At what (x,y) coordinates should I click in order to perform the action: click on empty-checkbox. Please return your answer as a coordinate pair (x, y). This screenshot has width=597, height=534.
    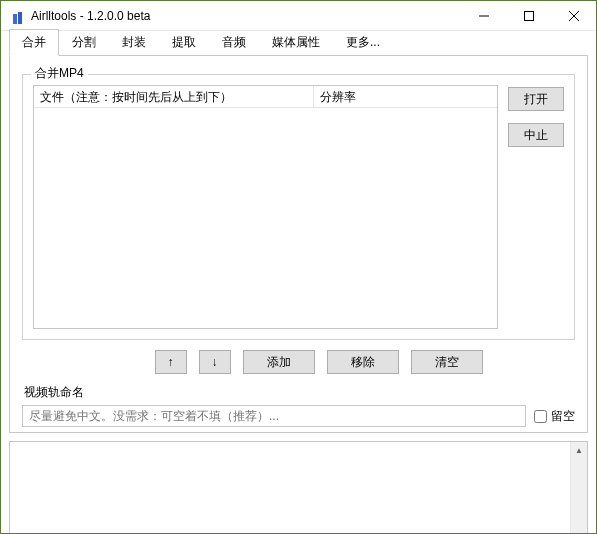
    Looking at the image, I should click on (540, 416).